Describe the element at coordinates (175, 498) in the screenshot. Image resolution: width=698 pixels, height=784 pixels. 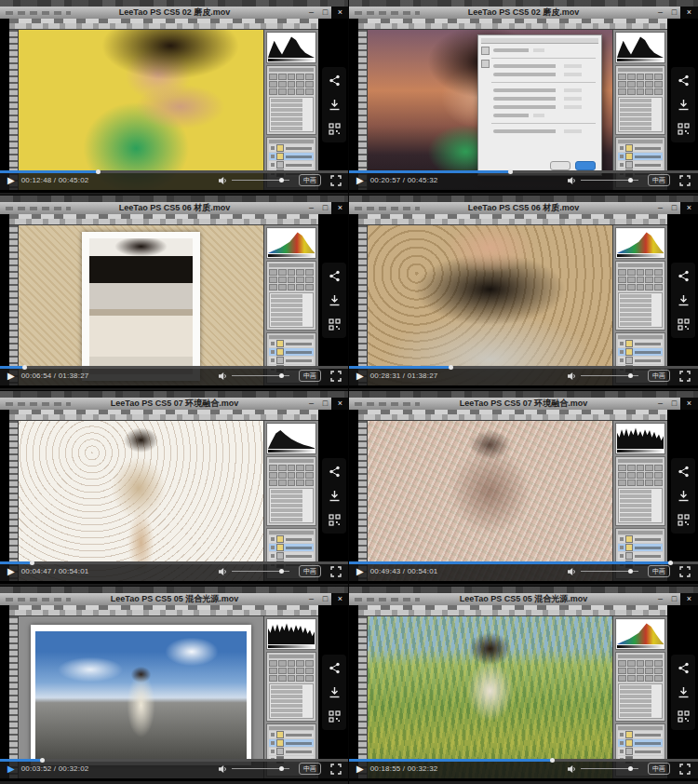
I see `video-viewport: ▶ 00:04:47 / 00:54:01 中画` at that location.